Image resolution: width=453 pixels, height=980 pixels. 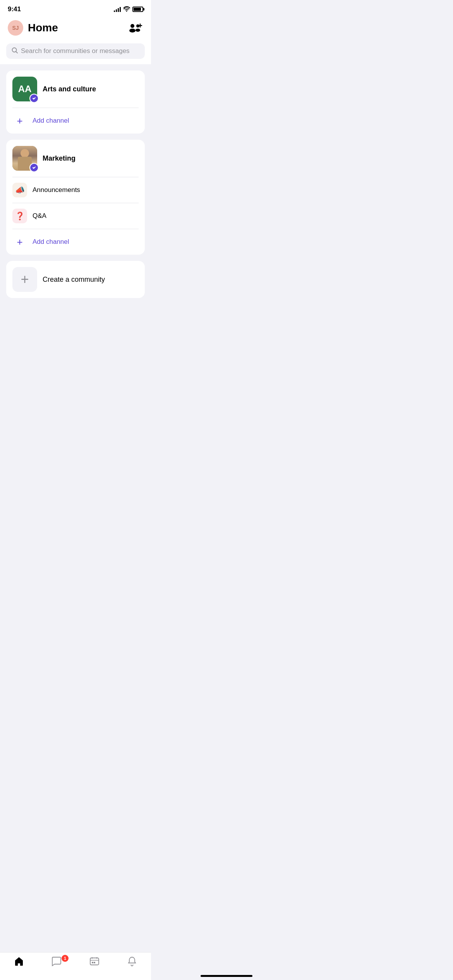 I want to click on channel-name-qa: Q&A, so click(x=39, y=216).